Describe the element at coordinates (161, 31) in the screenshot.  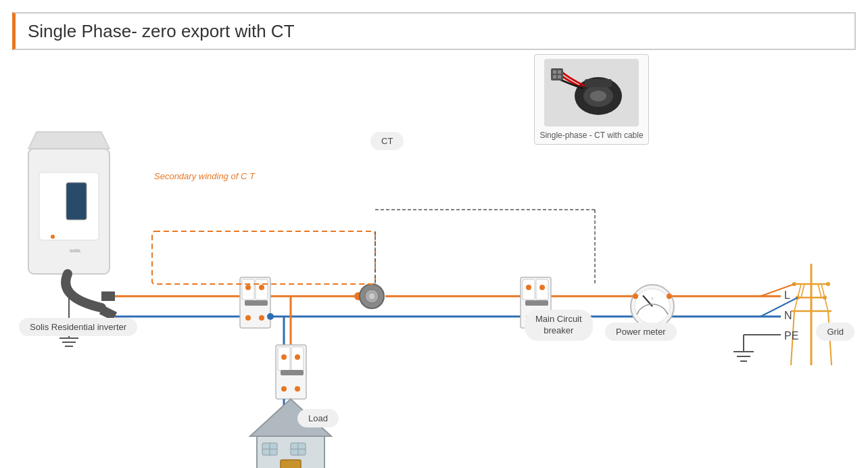
I see `page-title: Single Phase- zero export with CT` at that location.